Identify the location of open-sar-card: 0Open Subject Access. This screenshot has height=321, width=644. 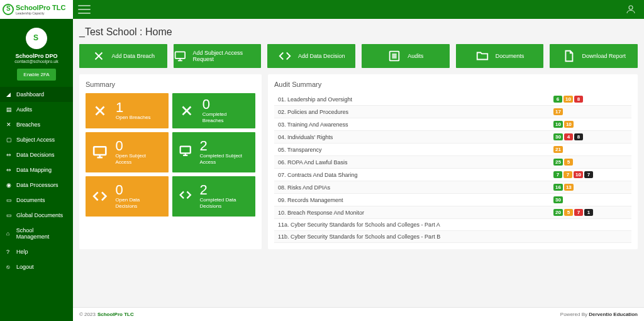
(127, 152).